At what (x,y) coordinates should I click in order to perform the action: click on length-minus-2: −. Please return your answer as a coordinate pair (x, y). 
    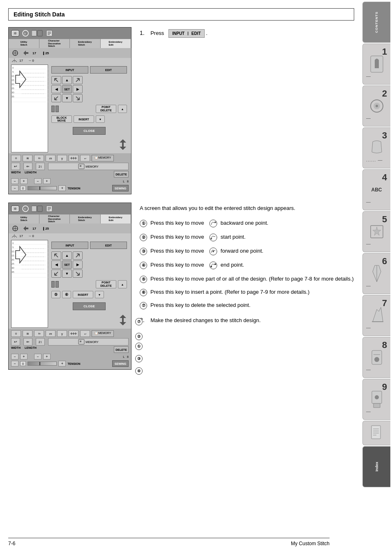
    Looking at the image, I should click on (38, 357).